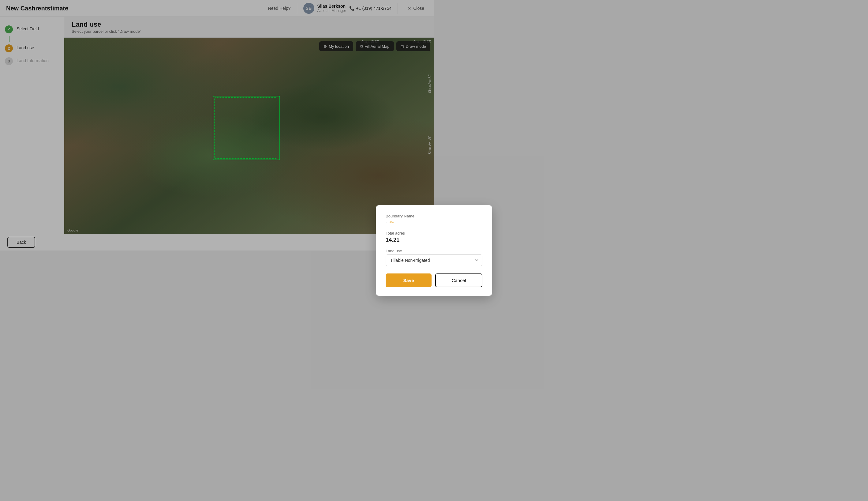 Image resolution: width=868 pixels, height=501 pixels. I want to click on modal-acres-section: Total acres 14.21, so click(410, 237).